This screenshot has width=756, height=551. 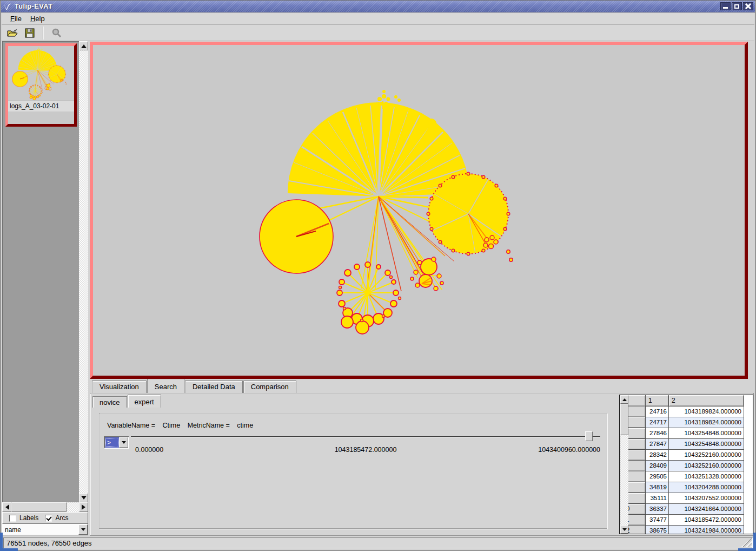 I want to click on menu-help: Help, so click(x=38, y=18).